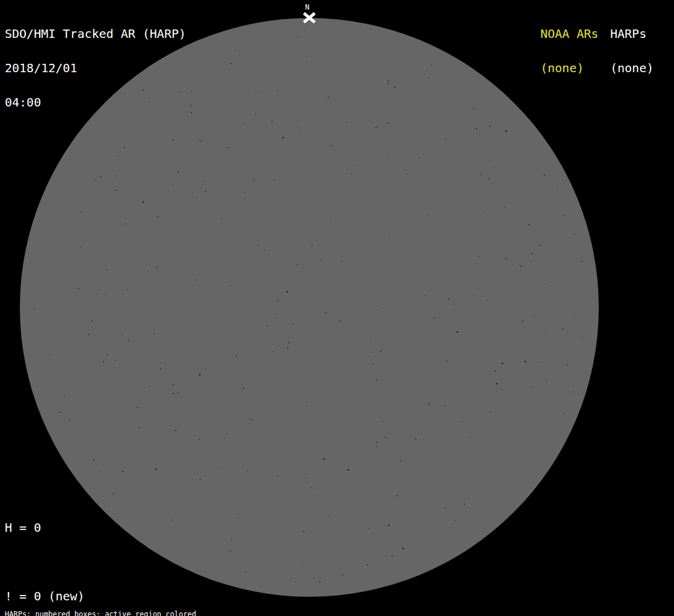 This screenshot has height=616, width=674. What do you see at coordinates (569, 46) in the screenshot?
I see `noaa-ars-counter: NOAA ARs (none)` at bounding box center [569, 46].